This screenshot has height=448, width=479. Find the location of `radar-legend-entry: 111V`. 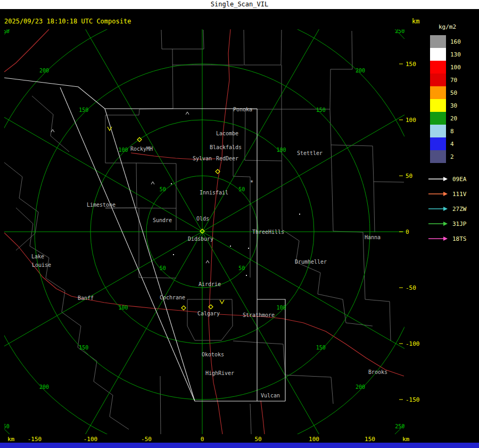

radar-legend-entry: 111V is located at coordinates (453, 194).